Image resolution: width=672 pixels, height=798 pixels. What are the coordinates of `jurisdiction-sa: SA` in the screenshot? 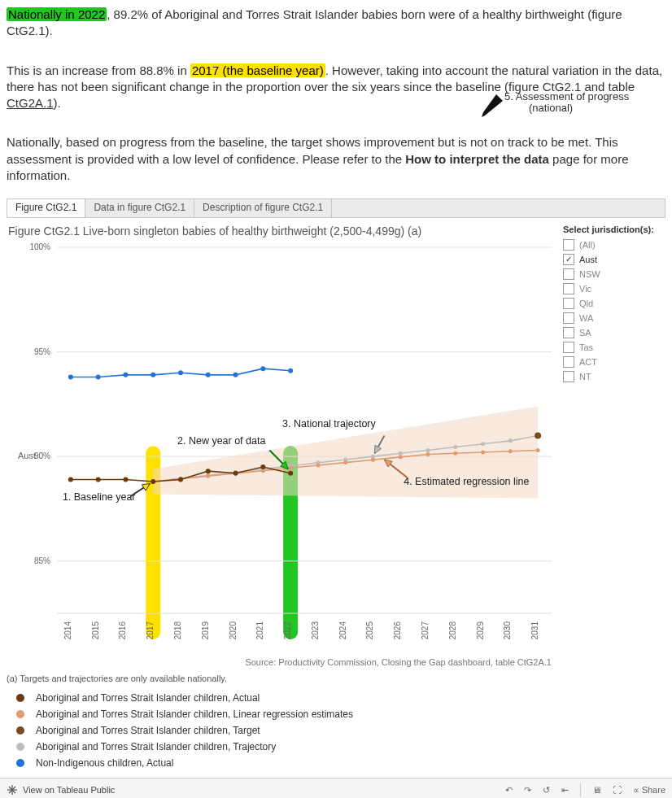 It's located at (613, 333).